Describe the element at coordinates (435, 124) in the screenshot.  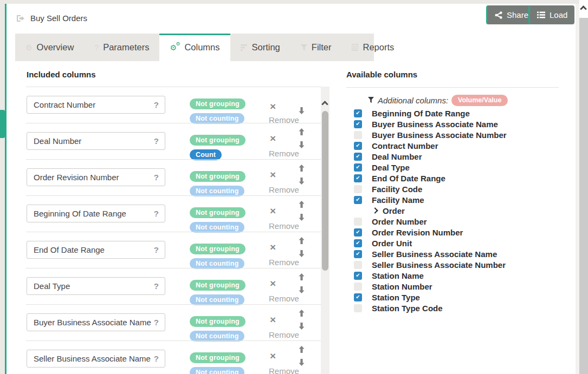
I see `item-label: Buyer Business Associate Name` at that location.